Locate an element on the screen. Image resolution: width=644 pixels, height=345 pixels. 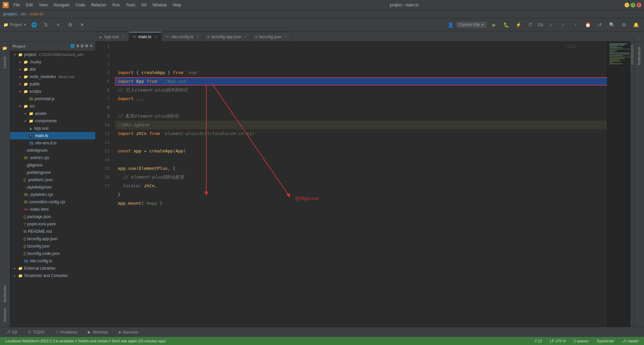
tab-vite-config: TSvite.config.ts✕ is located at coordinates (182, 37).